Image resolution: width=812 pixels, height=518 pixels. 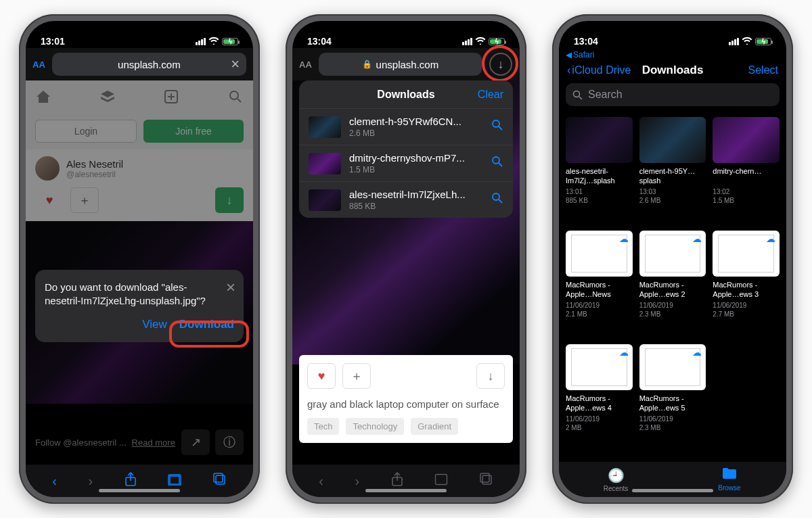 What do you see at coordinates (673, 95) in the screenshot?
I see `search-input: Search` at bounding box center [673, 95].